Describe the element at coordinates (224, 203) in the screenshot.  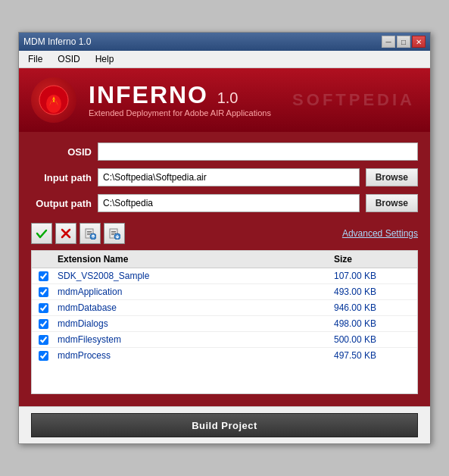
I see `output-path-row: Output path Browse` at that location.